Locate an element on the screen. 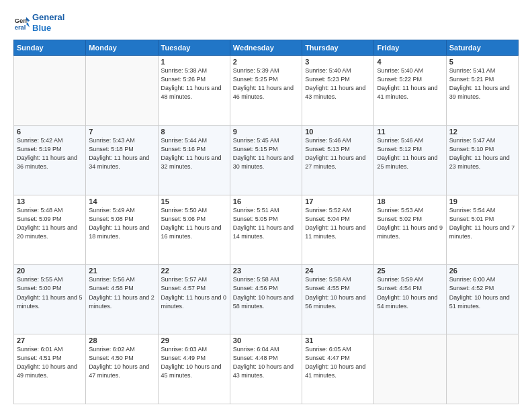 The height and width of the screenshot is (411, 532). day-info: Sunrise: 5:56 AMSunset: 4:58 PMDaylight:… is located at coordinates (122, 293).